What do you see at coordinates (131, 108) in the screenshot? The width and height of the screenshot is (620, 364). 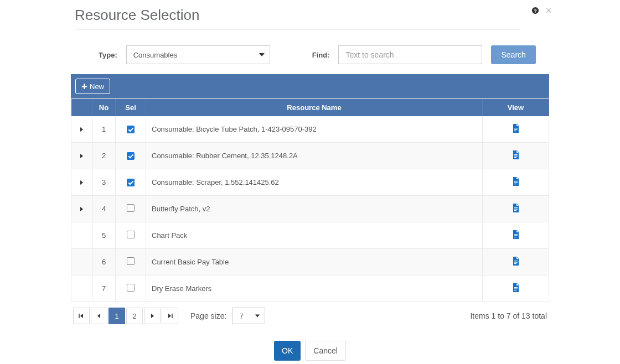 I see `col-sel: Sel` at bounding box center [131, 108].